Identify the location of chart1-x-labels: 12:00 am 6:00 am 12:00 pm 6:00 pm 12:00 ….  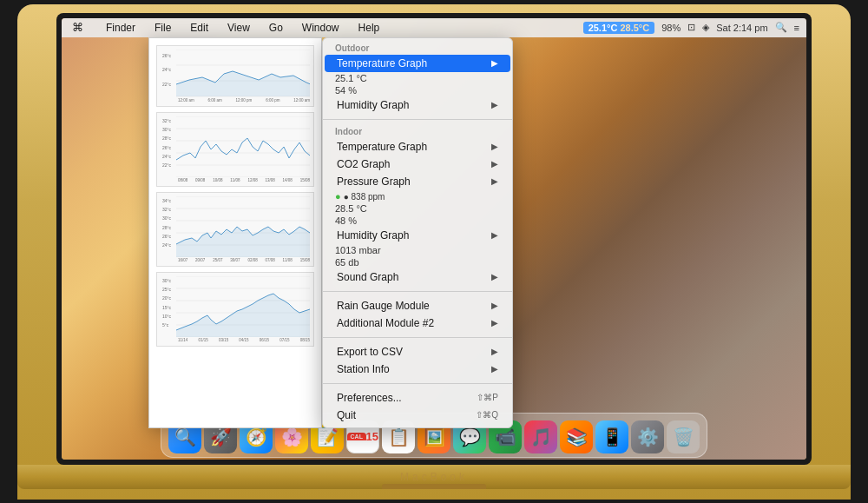
(244, 101).